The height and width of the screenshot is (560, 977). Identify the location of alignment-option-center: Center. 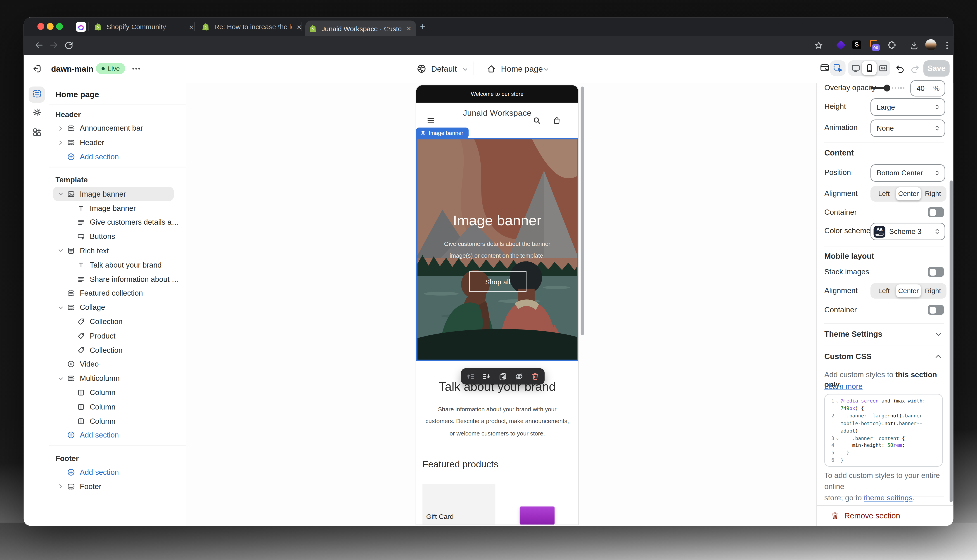
(909, 291).